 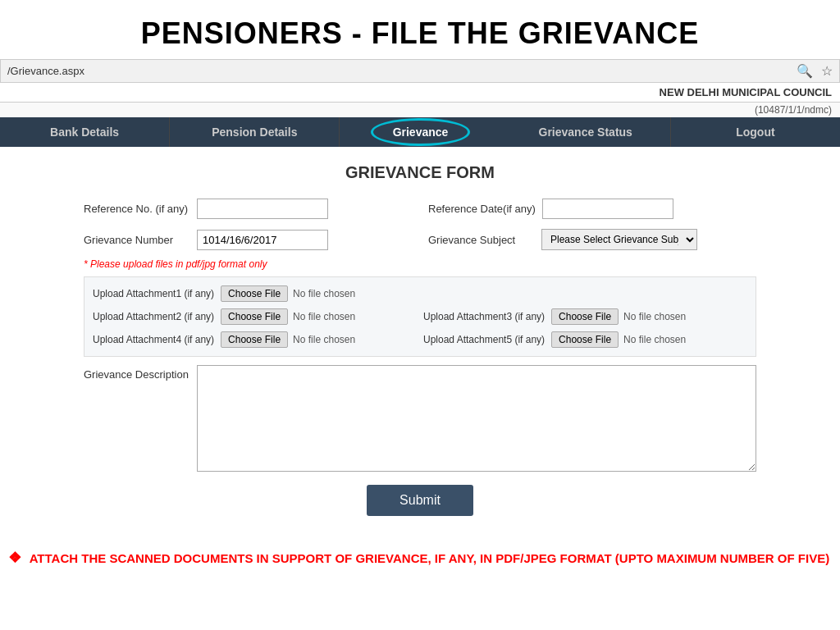 I want to click on submit-button: Submit, so click(x=420, y=500).